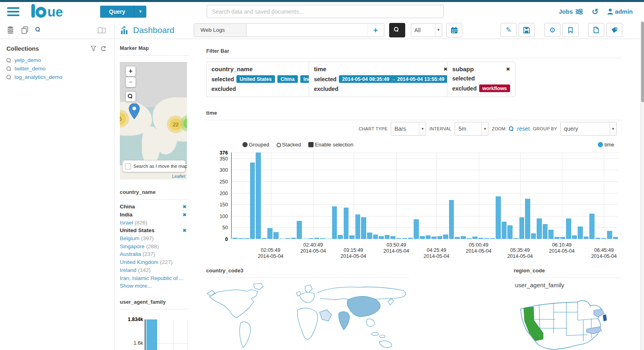  I want to click on query-button-label: Query, so click(117, 12).